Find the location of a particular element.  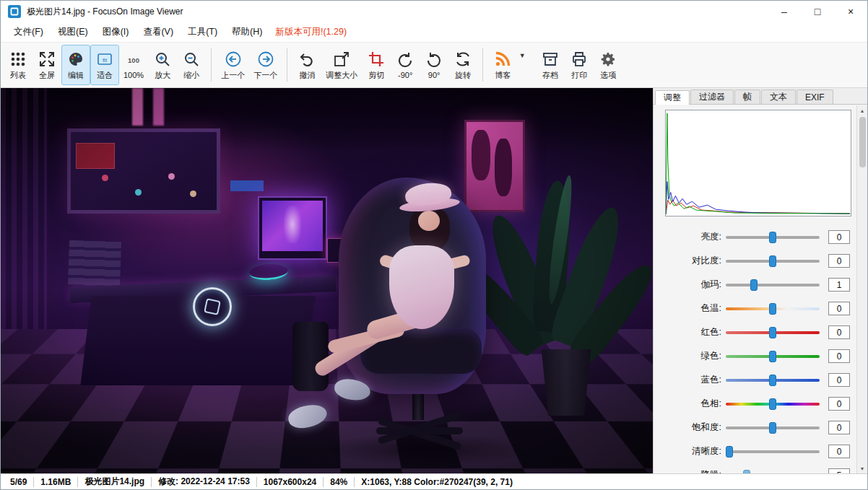

toolbar-fullscreen-button: 全屏 is located at coordinates (47, 65).